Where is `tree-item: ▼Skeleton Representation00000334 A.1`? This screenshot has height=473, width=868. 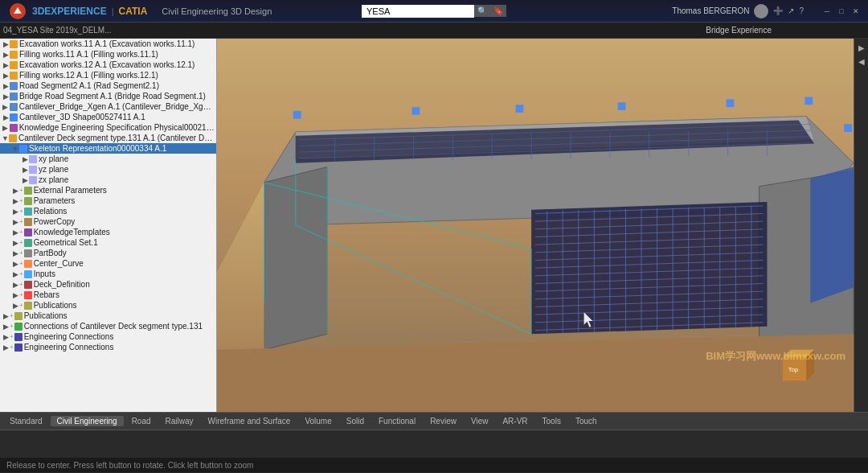 tree-item: ▼Skeleton Representation00000334 A.1 is located at coordinates (108, 148).